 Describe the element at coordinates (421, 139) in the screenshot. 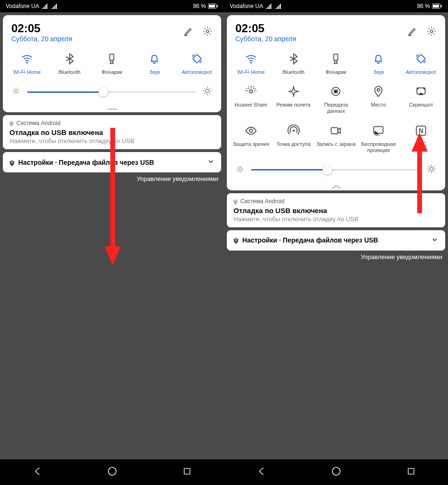

I see `qs-nfc: NNFC` at that location.